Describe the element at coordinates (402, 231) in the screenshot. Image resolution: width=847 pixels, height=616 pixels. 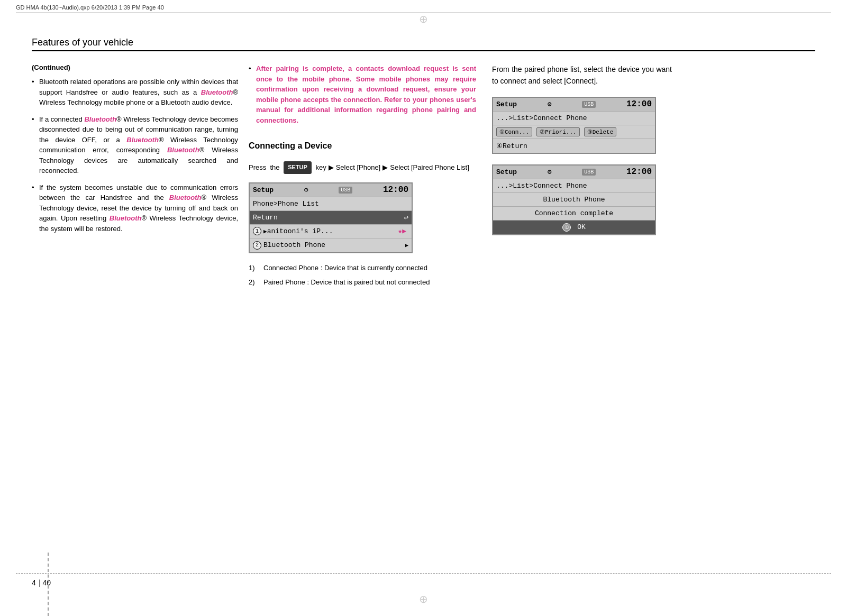
I see `star-icon: ★▶` at that location.